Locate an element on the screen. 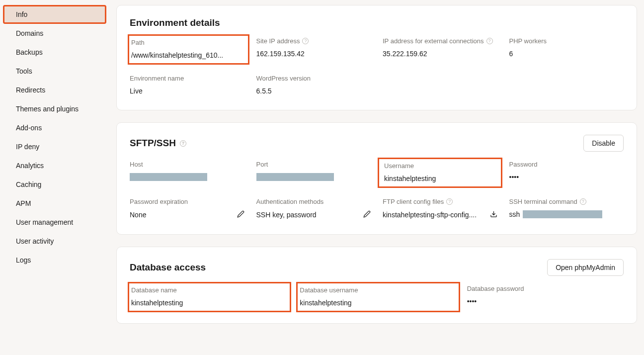 The height and width of the screenshot is (355, 644). ext-ip-value: 35.222.159.62 is located at coordinates (440, 54).